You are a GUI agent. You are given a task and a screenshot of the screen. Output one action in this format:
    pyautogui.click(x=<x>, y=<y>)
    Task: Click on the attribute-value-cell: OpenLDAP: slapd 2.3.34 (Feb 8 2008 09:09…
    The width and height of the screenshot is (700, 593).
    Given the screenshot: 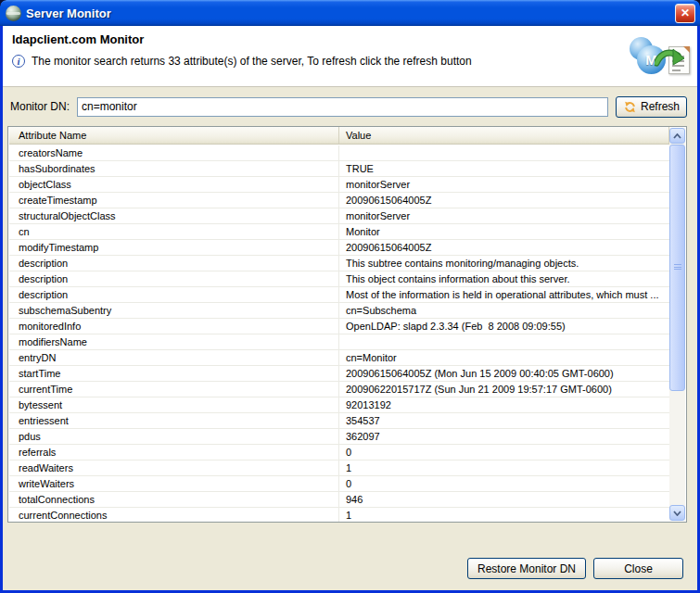 What is the action you would take?
    pyautogui.click(x=504, y=326)
    